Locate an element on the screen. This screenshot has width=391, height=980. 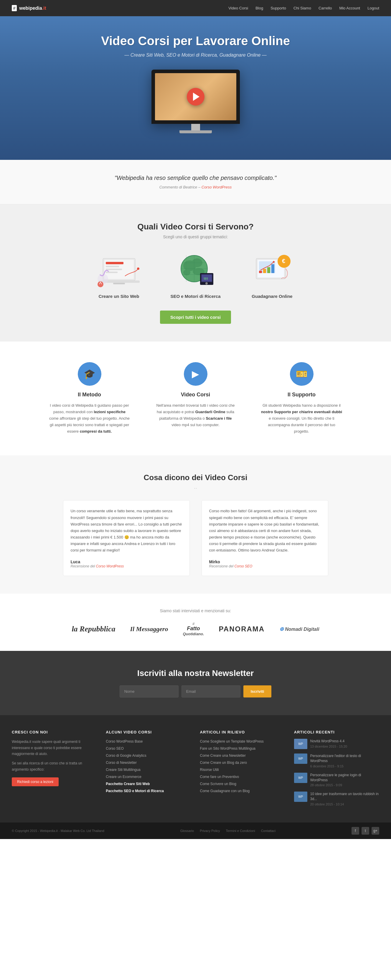
newsletter-name-input is located at coordinates (149, 692).